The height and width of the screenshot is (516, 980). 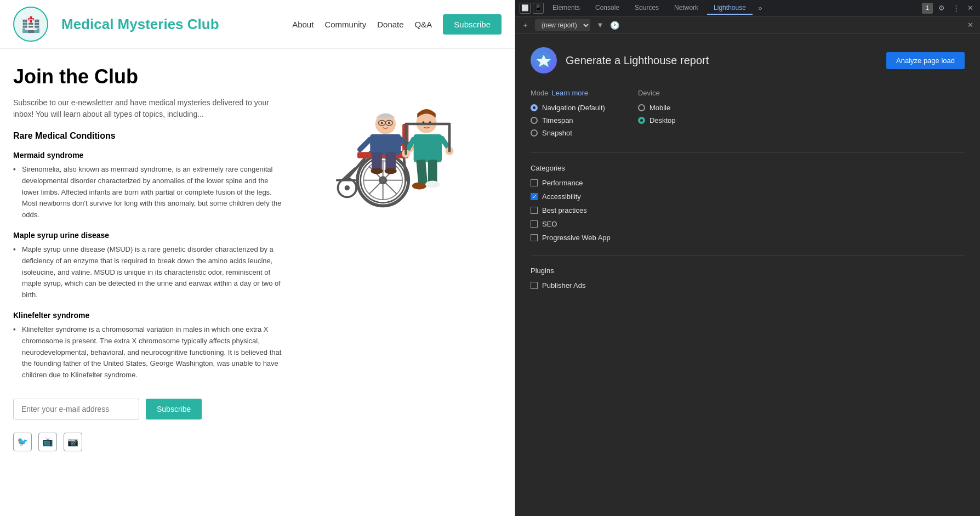 I want to click on mode-timespan: Timespan, so click(x=568, y=121).